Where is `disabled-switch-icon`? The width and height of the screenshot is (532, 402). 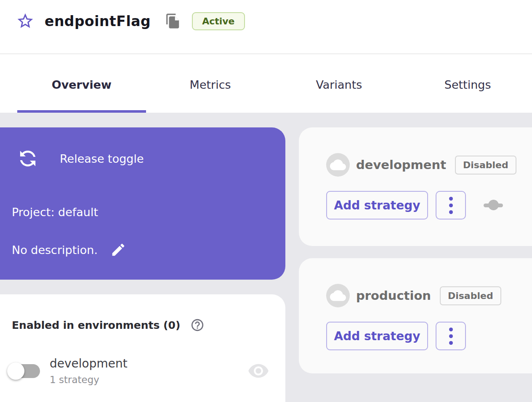 disabled-switch-icon is located at coordinates (493, 205).